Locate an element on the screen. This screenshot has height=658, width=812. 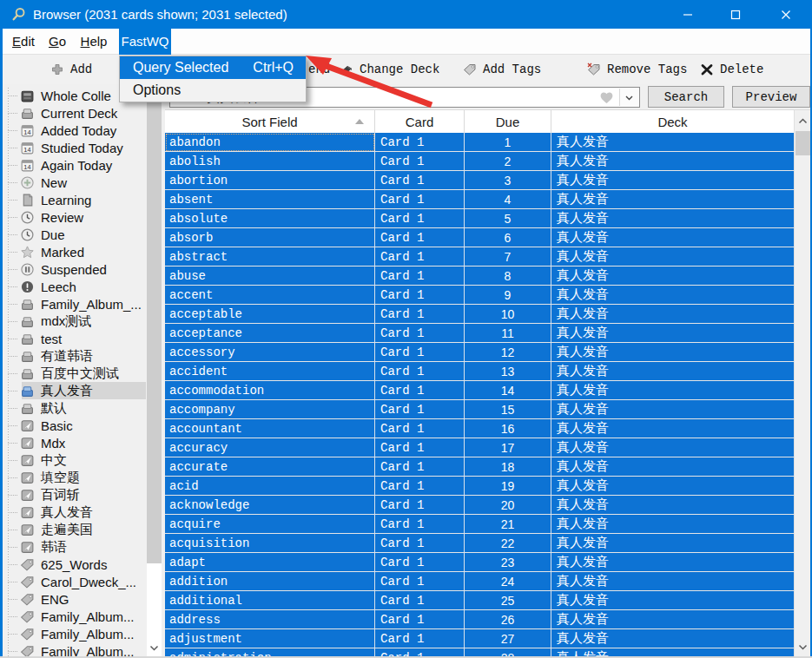
toolbar-button-delete: Delete is located at coordinates (731, 69).